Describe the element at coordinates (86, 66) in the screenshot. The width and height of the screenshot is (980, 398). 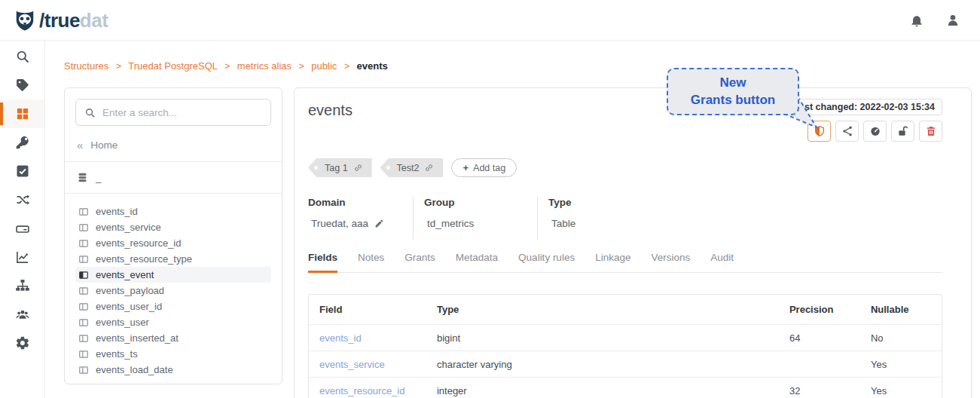
I see `breadcrumb-link-structures: Structures` at that location.